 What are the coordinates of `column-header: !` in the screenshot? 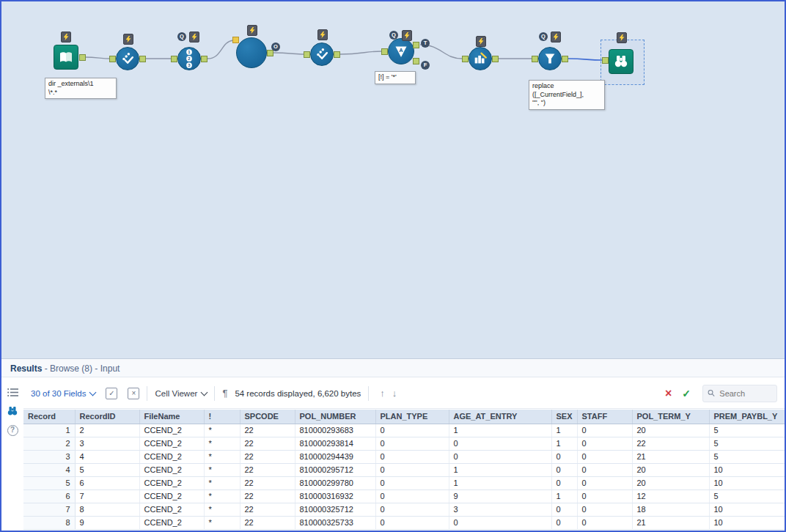 It's located at (221, 416).